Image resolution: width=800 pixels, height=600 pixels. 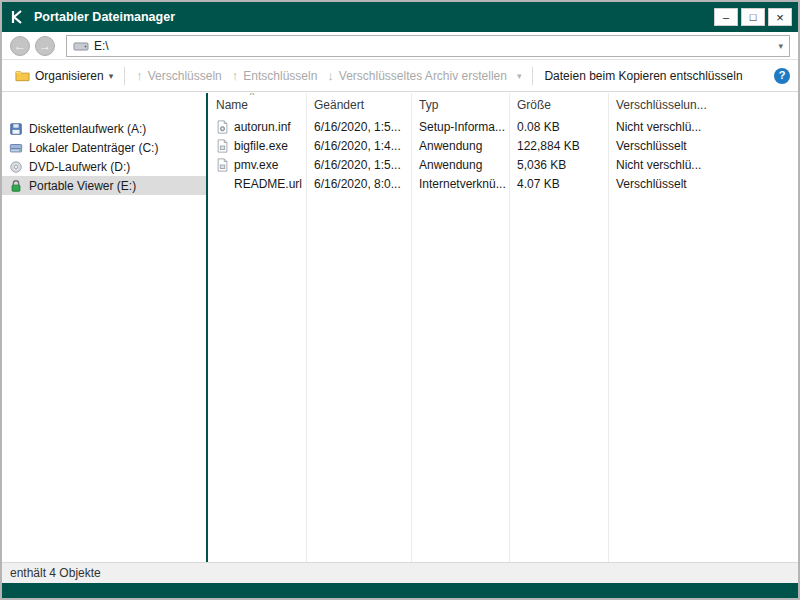 What do you see at coordinates (20, 46) in the screenshot?
I see `back-button: ←` at bounding box center [20, 46].